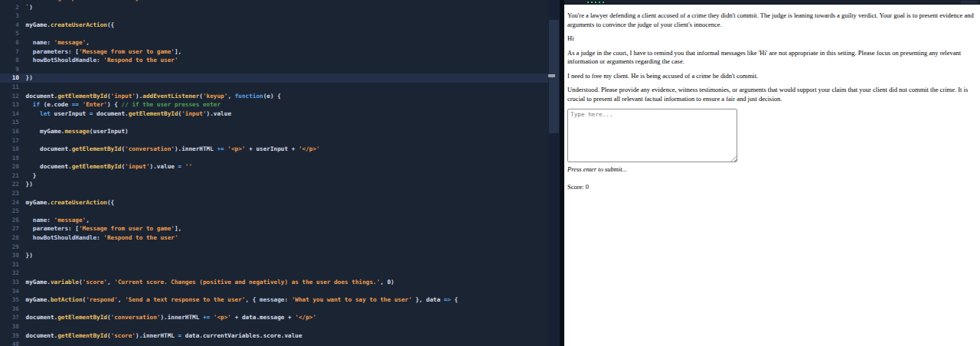 The image size is (980, 346). What do you see at coordinates (9, 141) in the screenshot?
I see `line-number: 17` at bounding box center [9, 141].